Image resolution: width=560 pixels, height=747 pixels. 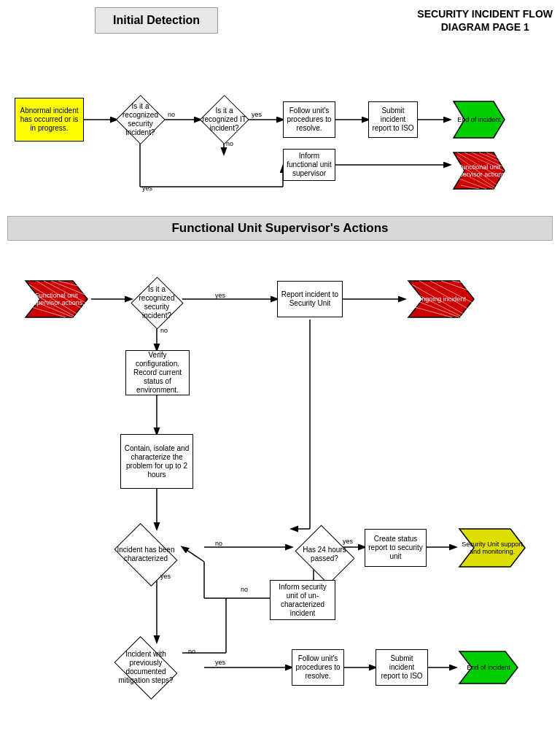 What do you see at coordinates (244, 589) in the screenshot?
I see `s2-label-no4: no` at bounding box center [244, 589].